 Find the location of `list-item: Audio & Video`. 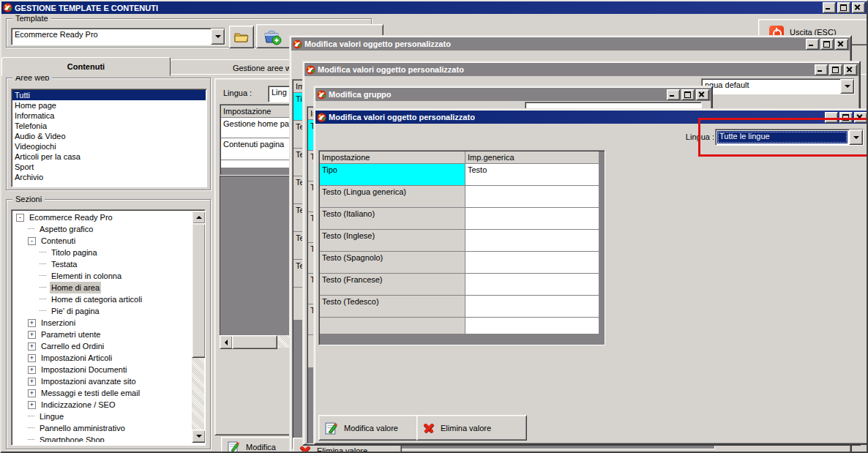

list-item: Audio & Video is located at coordinates (109, 136).